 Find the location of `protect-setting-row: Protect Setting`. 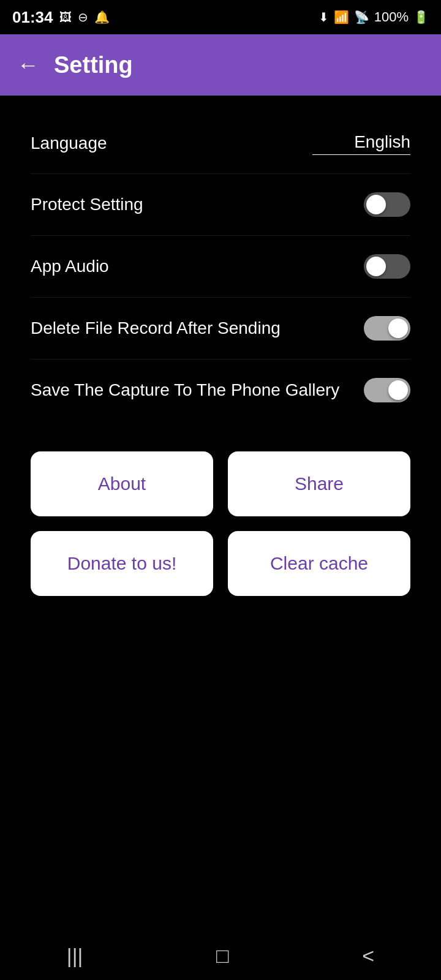

protect-setting-row: Protect Setting is located at coordinates (221, 205).